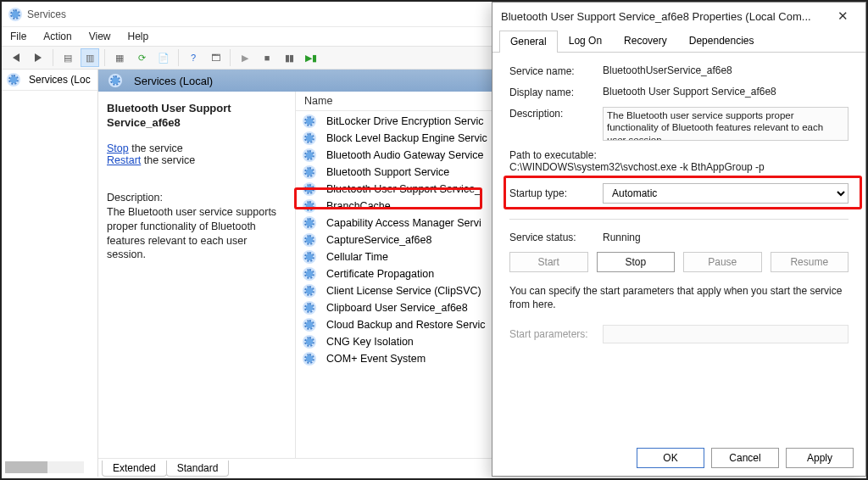  I want to click on service-name: Bluetooth Audio Gateway Service, so click(405, 155).